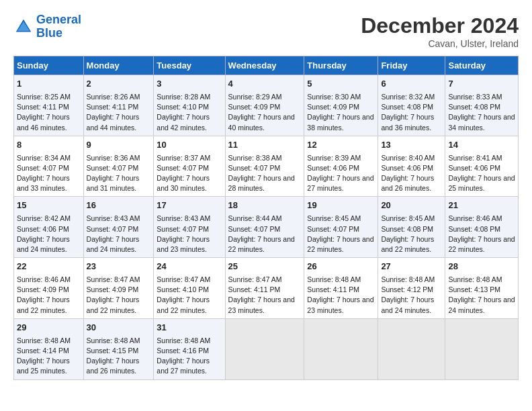 This screenshot has height=411, width=532. What do you see at coordinates (265, 106) in the screenshot?
I see `day-cell: 4Sunrise: 8:29 AMSunset: 4:09 PMDaylight…` at bounding box center [265, 106].